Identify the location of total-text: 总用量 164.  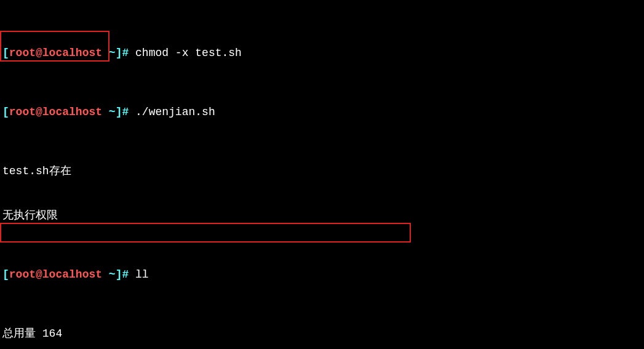
(32, 334).